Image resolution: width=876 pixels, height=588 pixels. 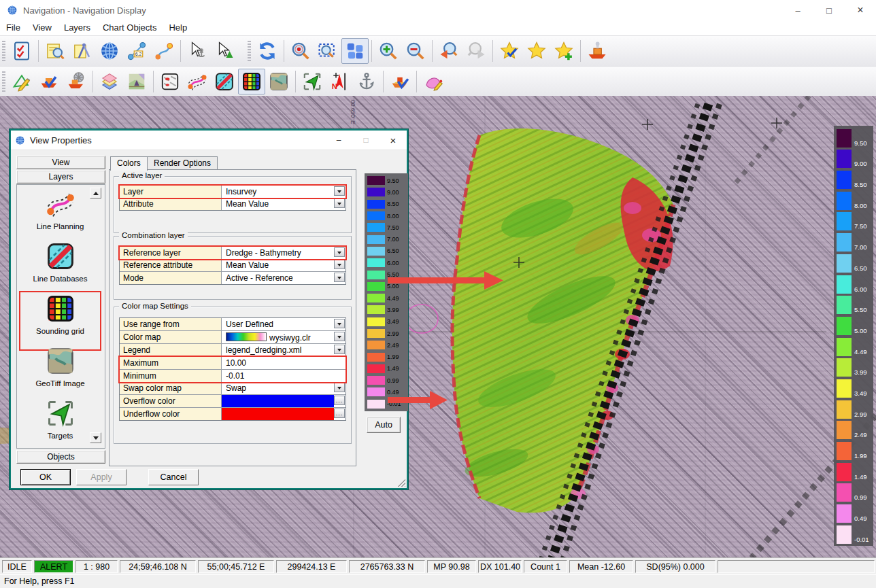 What do you see at coordinates (61, 162) in the screenshot?
I see `view-panel-button: View` at bounding box center [61, 162].